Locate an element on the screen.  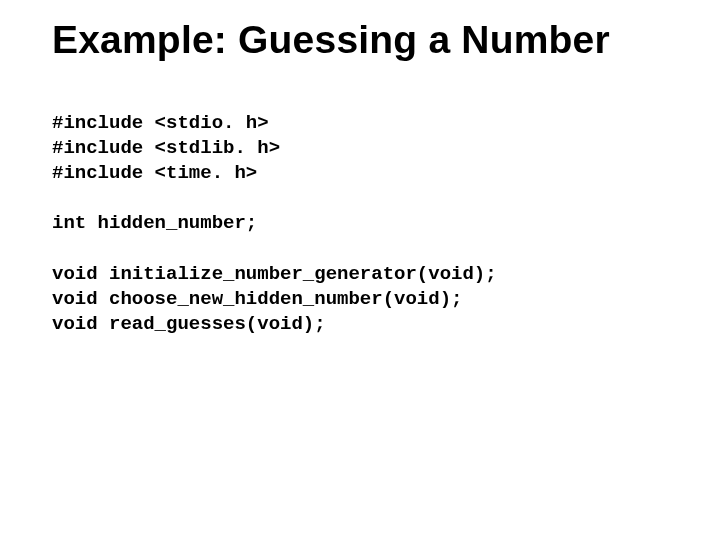
code-line: void choose_new_hidden_number(void); is located at coordinates (257, 299).